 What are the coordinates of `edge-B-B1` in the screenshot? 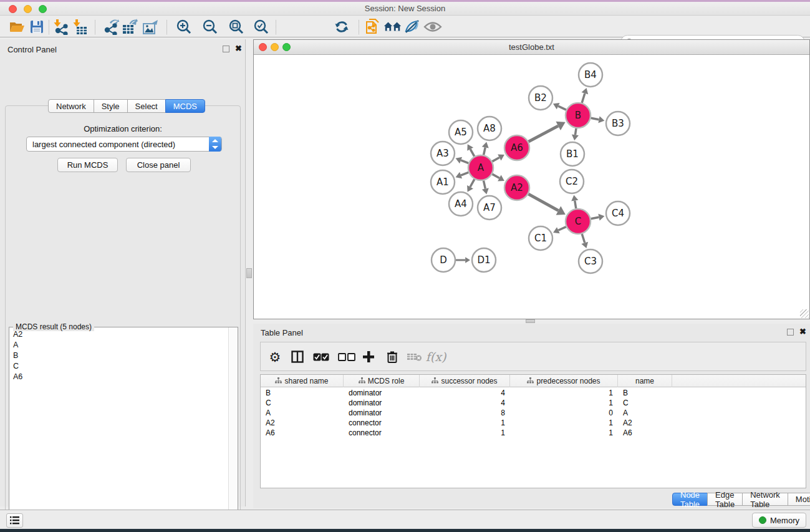 It's located at (576, 132).